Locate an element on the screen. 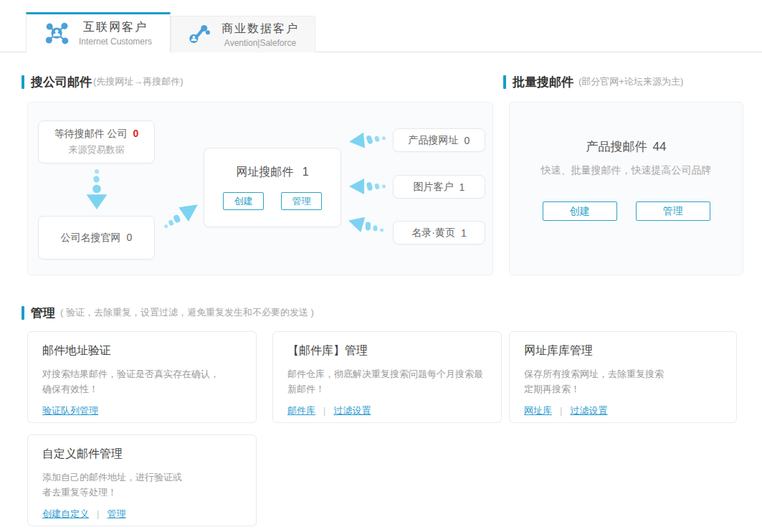 The image size is (762, 532). product-search-email-label: 产品搜邮件 is located at coordinates (616, 146).